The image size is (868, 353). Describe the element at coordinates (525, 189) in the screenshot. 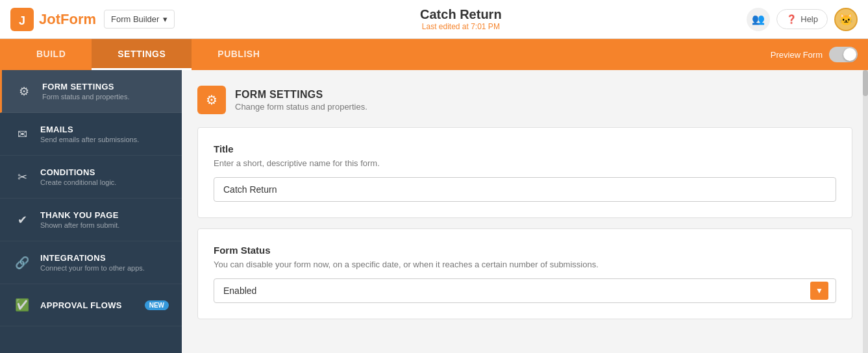

I see `form-title-input` at that location.